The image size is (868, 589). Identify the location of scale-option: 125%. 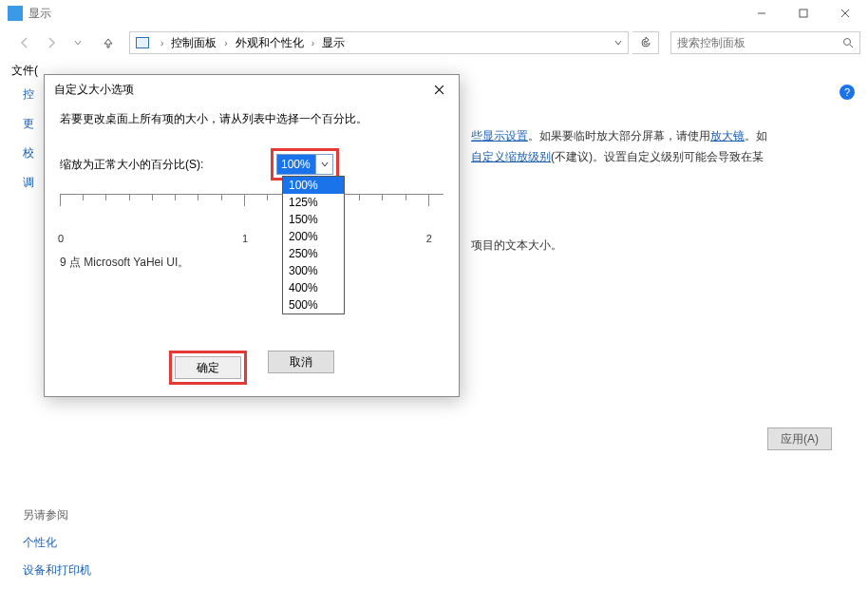
(313, 202).